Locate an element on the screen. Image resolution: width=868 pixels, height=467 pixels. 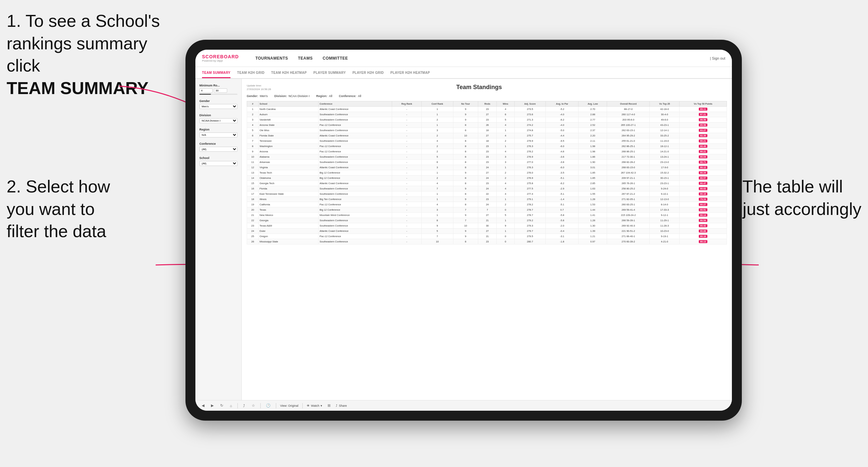
table-cell: 3.01 is located at coordinates (593, 168).